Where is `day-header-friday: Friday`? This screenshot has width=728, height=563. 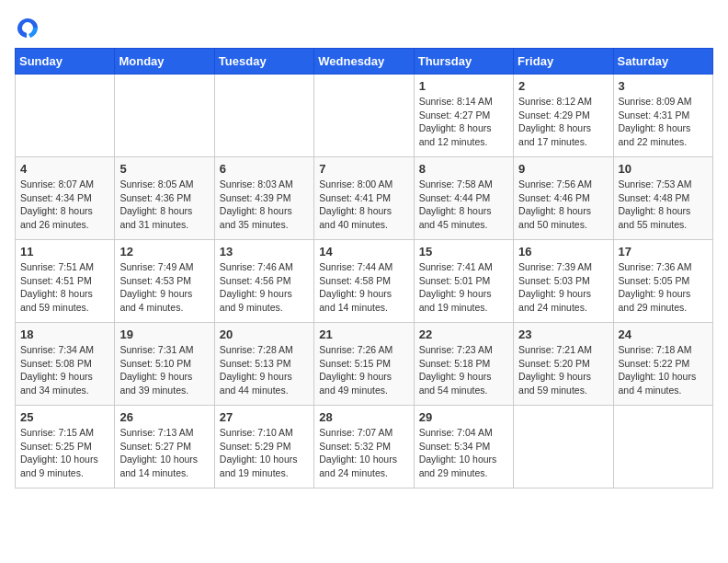
day-header-friday: Friday is located at coordinates (563, 62).